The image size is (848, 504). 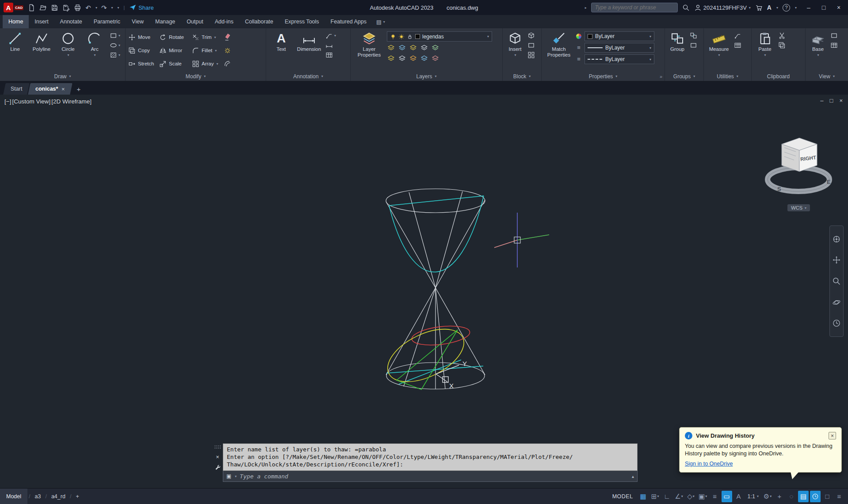 I want to click on layer-thaw-sun-icon, so click(x=401, y=37).